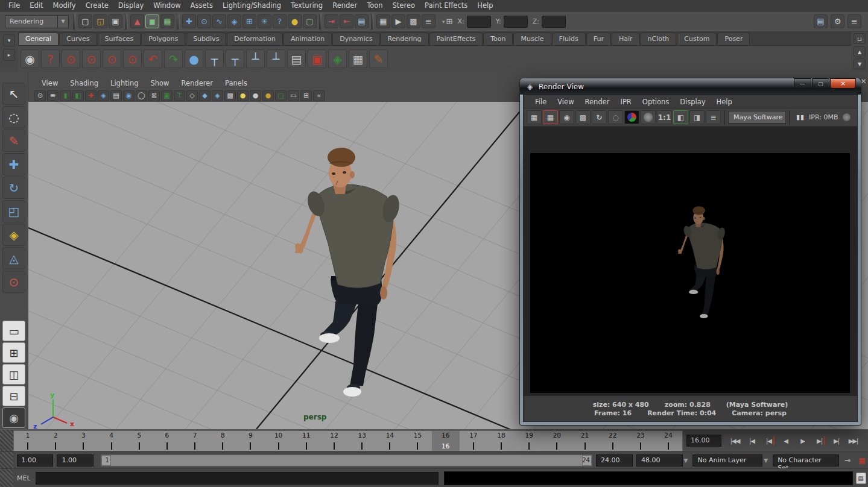 This screenshot has height=487, width=868. Describe the element at coordinates (317, 59) in the screenshot. I see `duplicate-icon: ▣` at that location.